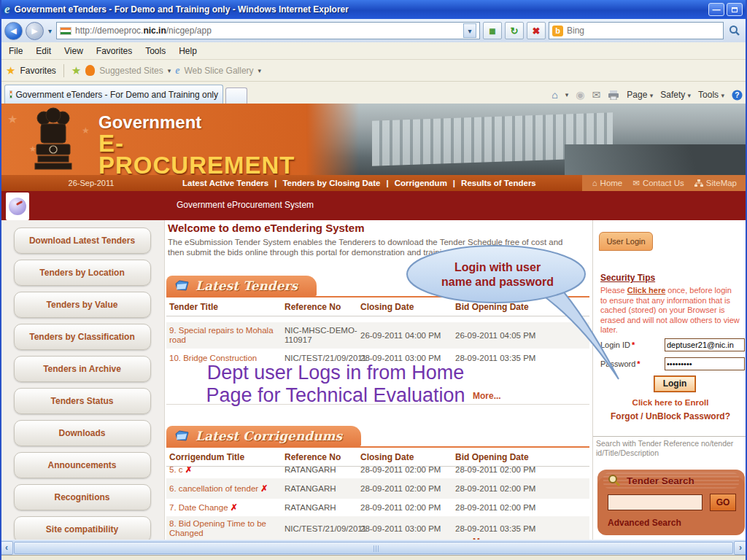 This screenshot has width=747, height=560. Describe the element at coordinates (35, 31) in the screenshot. I see `forward-button: ▶` at that location.